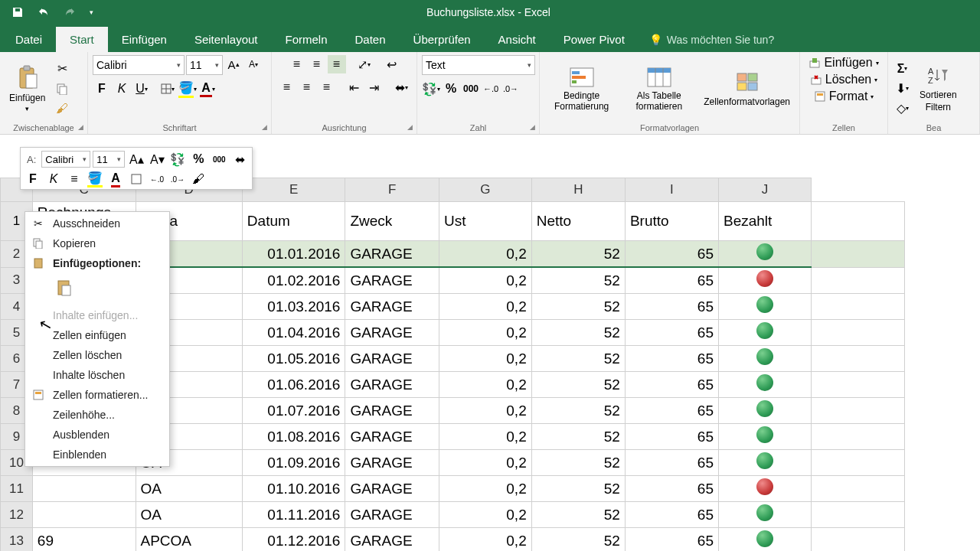 This screenshot has height=551, width=980. Describe the element at coordinates (518, 40) in the screenshot. I see `tab-ansicht: Ansicht` at that location.